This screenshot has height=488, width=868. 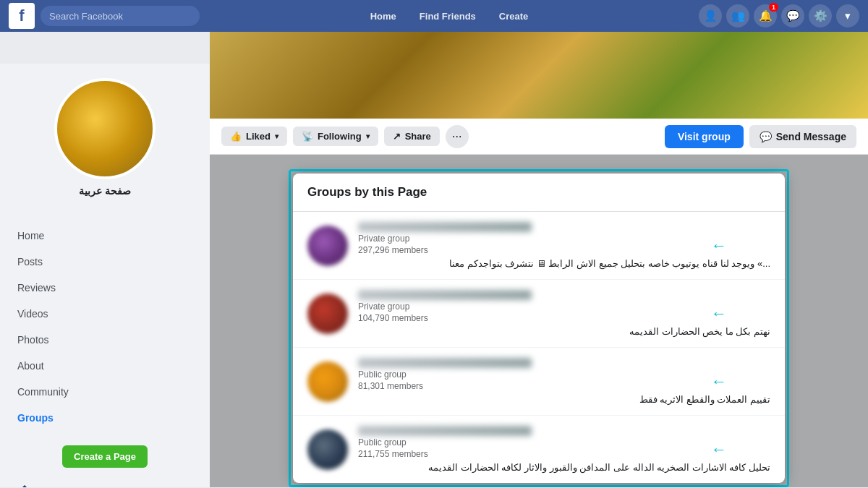 I want to click on sidebar-item-home: Home, so click(x=105, y=236).